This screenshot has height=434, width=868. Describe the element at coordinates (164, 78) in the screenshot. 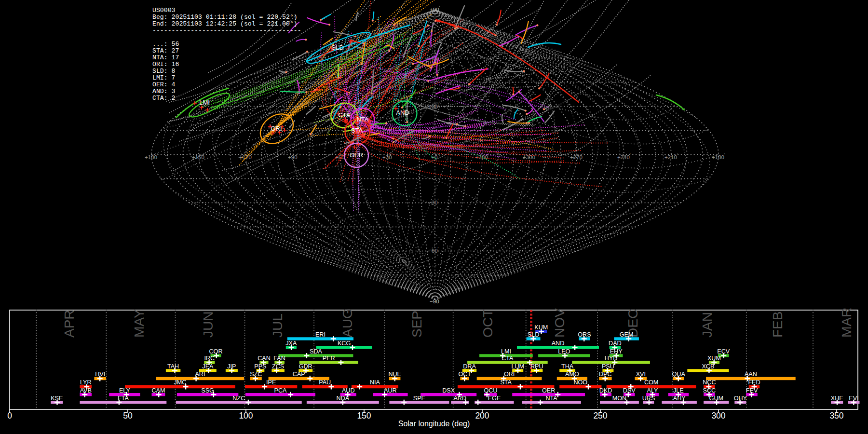

I see `svg-text: LMI: 7` at that location.